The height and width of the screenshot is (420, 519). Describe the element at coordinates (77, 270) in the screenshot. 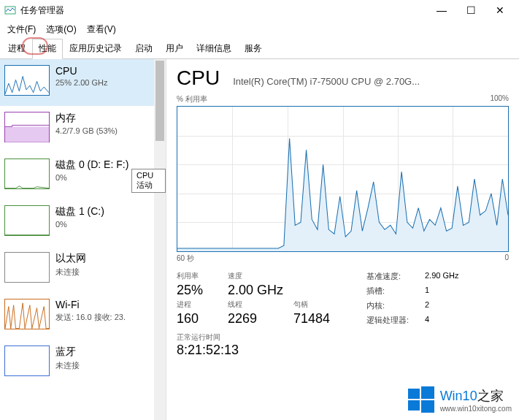

I see `sidebar-item-ethernet: 以太网 未连接` at that location.